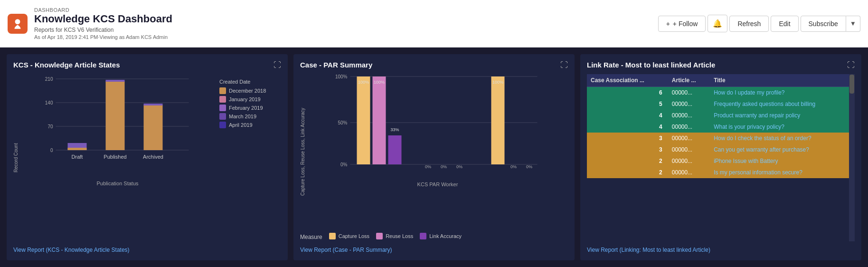 Image resolution: width=868 pixels, height=267 pixels. What do you see at coordinates (721, 93) in the screenshot?
I see `table-row: 6 00000... How do I update my profile?` at bounding box center [721, 93].